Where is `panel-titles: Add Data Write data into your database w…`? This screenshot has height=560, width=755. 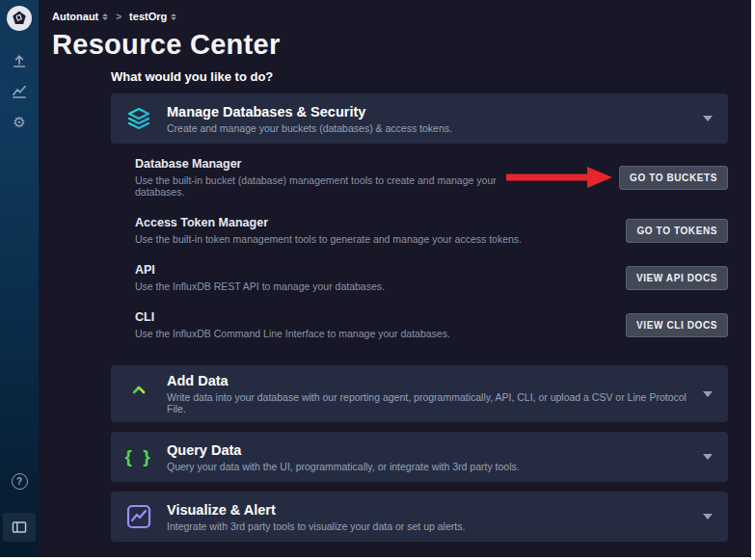 panel-titles: Add Data Write data into your database w… is located at coordinates (429, 393).